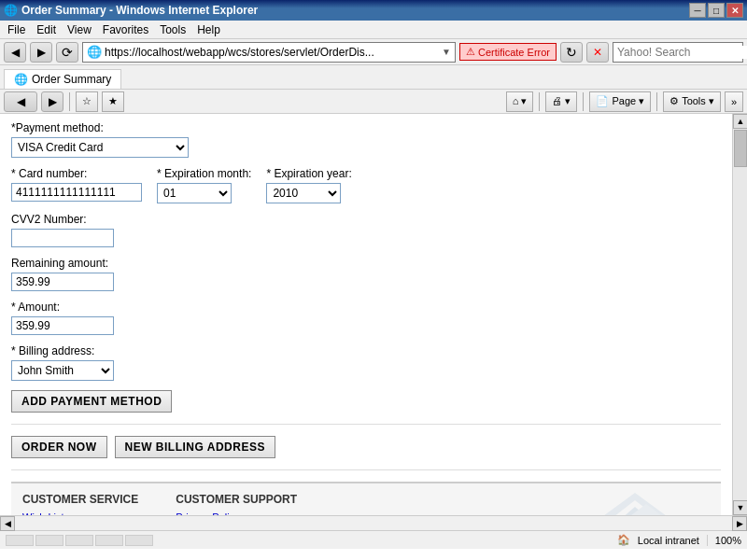  I want to click on menu-tools: Tools, so click(173, 30).